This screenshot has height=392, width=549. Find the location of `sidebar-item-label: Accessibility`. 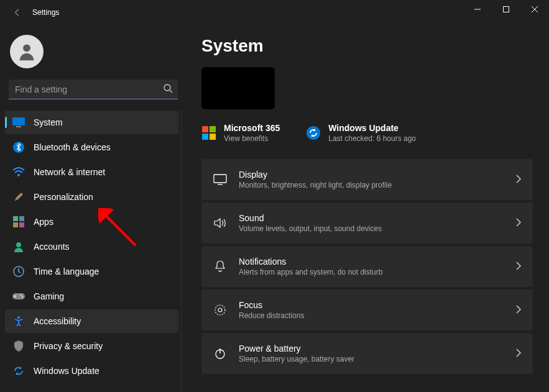

sidebar-item-label: Accessibility is located at coordinates (57, 321).